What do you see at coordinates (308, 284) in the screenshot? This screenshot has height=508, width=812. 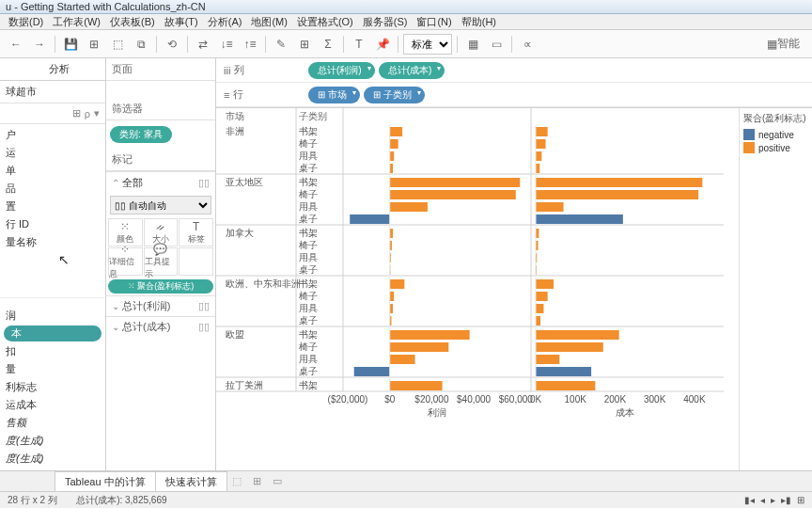 I see `svg-text: 书架` at bounding box center [308, 284].